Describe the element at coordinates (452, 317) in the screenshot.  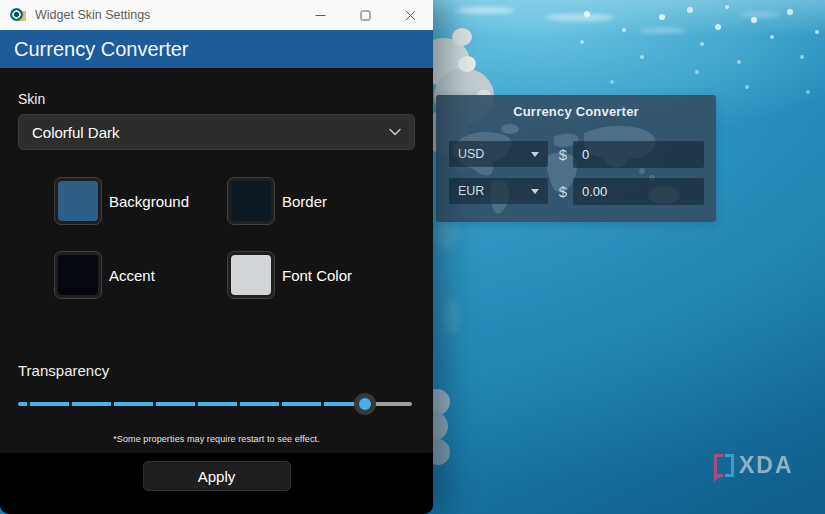
I see `bubble-haze` at that location.